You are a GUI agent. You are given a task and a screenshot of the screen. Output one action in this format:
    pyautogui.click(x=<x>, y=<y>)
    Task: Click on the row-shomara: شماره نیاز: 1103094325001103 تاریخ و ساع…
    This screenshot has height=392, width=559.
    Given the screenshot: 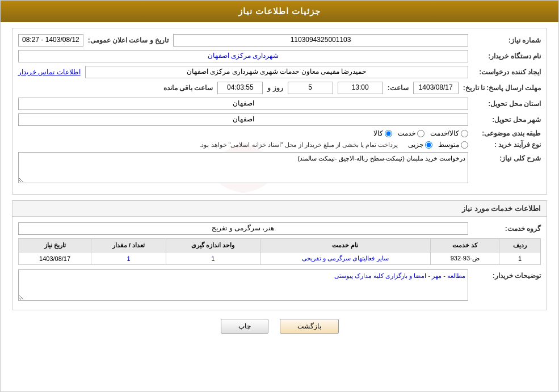 What is the action you would take?
    pyautogui.click(x=279, y=40)
    